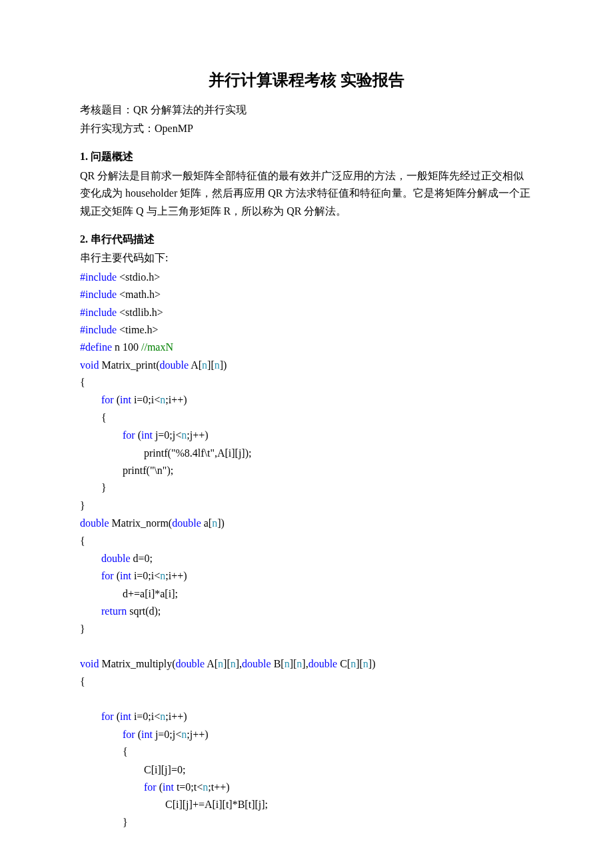 This screenshot has width=613, height=868. I want to click on code-text: <time.h>, so click(137, 329).